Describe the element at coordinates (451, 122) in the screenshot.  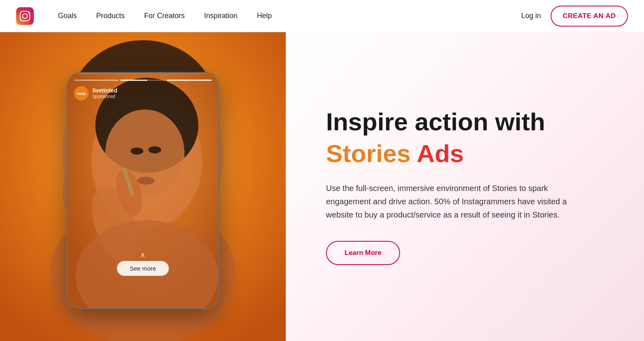
I see `headline-line1: Inspire action with` at that location.